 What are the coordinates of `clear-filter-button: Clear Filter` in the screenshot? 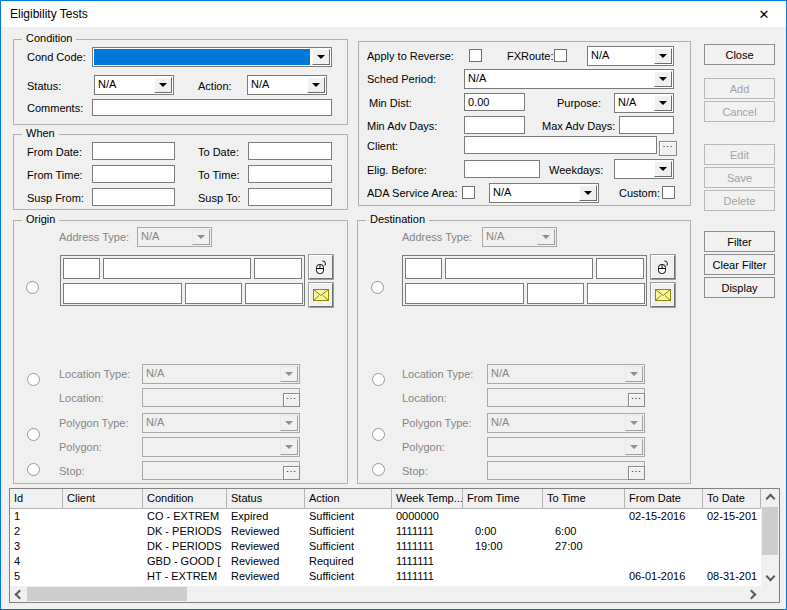 It's located at (740, 264).